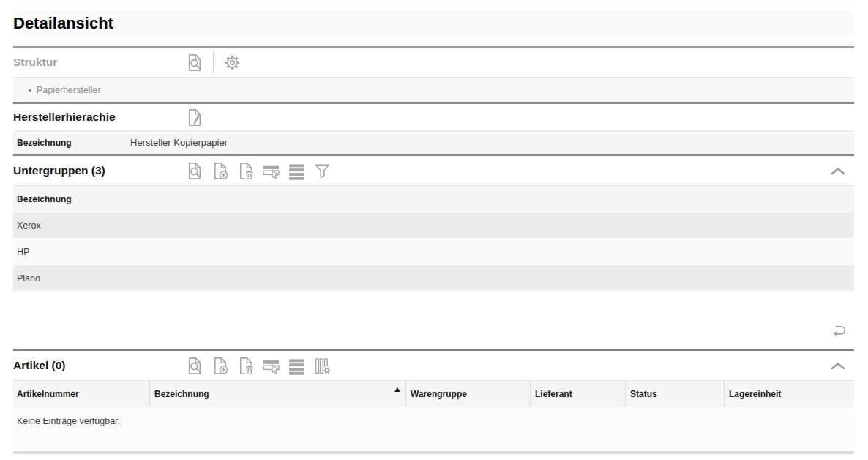 The image size is (868, 460). Describe the element at coordinates (433, 278) in the screenshot. I see `table-row: Plano` at that location.